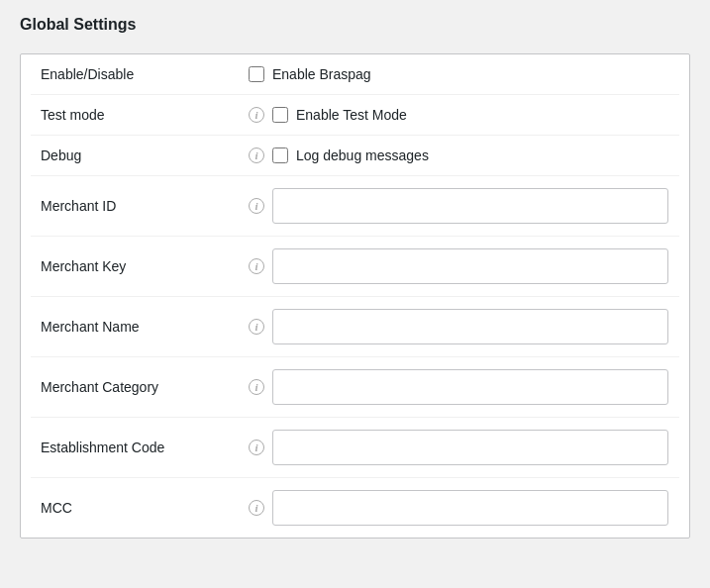 The width and height of the screenshot is (710, 588). I want to click on settings-row-debug: DebugiLog debug messages, so click(355, 156).